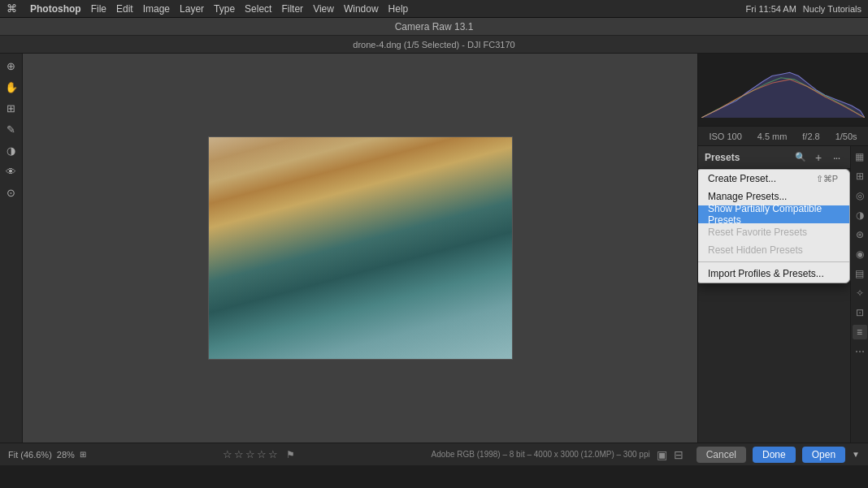 This screenshot has width=868, height=488. What do you see at coordinates (774, 214) in the screenshot?
I see `dropdown-show-partial: Show Partially Compatible Presets` at bounding box center [774, 214].